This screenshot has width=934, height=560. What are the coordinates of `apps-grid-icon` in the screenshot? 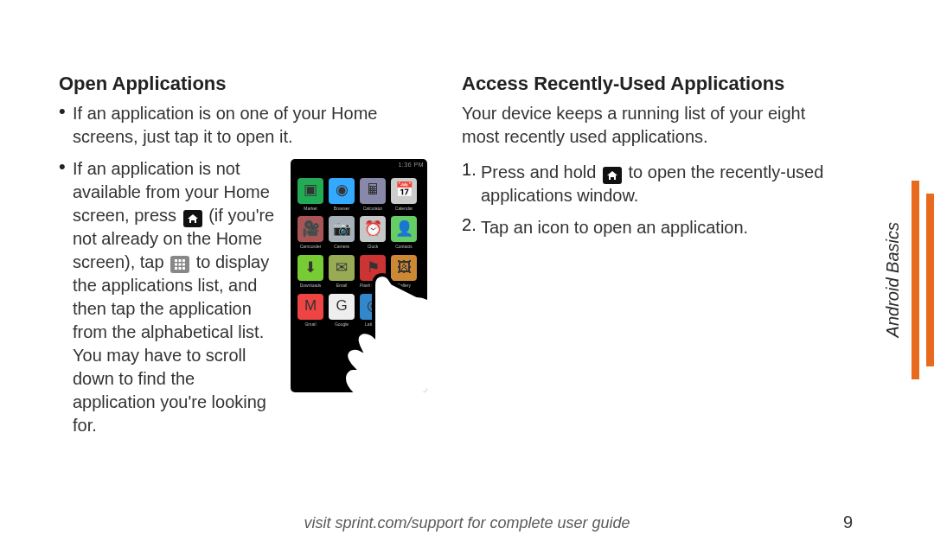 It's located at (180, 264).